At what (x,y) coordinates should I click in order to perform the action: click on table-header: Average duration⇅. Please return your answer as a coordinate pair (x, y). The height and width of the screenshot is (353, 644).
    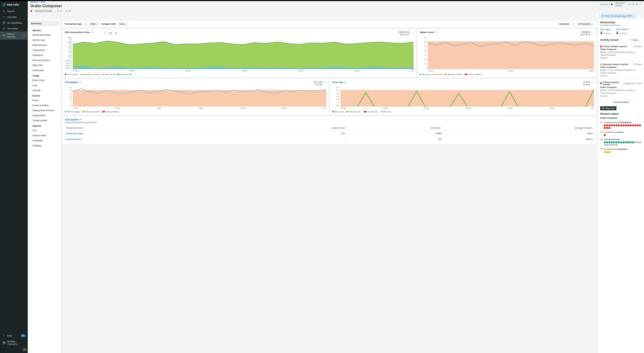
    Looking at the image, I should click on (518, 128).